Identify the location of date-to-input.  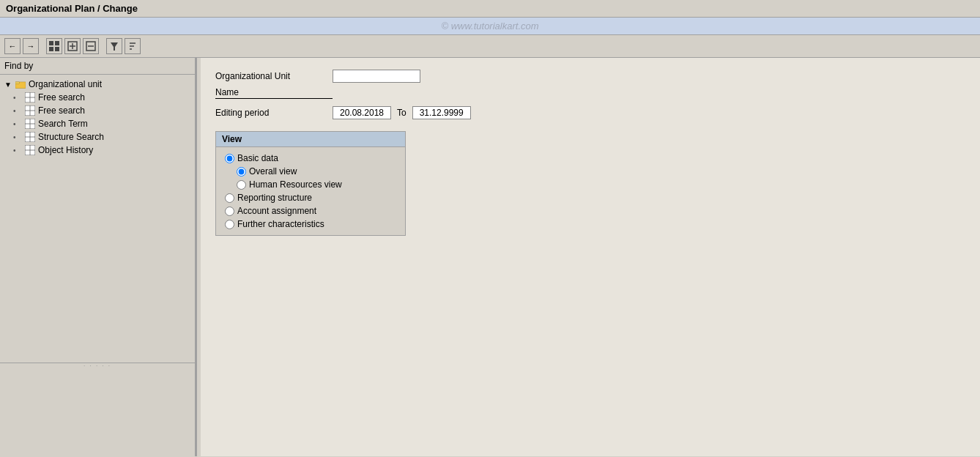
(442, 113).